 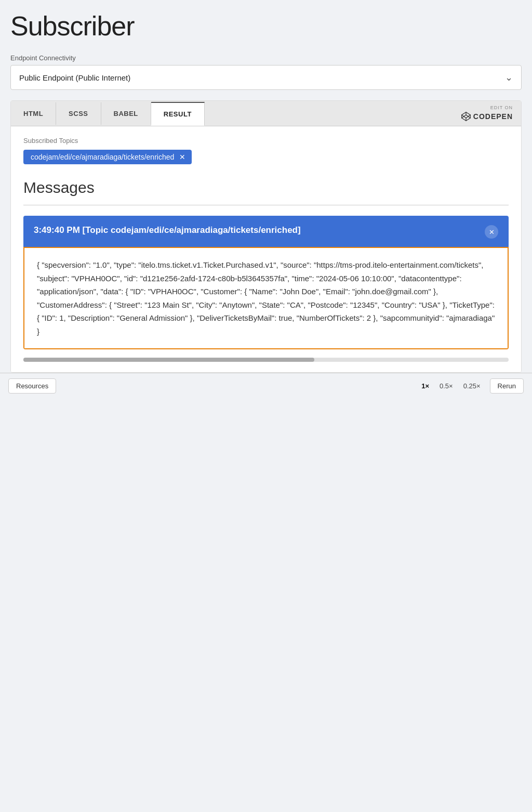 What do you see at coordinates (167, 230) in the screenshot?
I see `message-header-text: 3:49:40 PM [Topic codejam/edi/ce/ajmarad…` at bounding box center [167, 230].